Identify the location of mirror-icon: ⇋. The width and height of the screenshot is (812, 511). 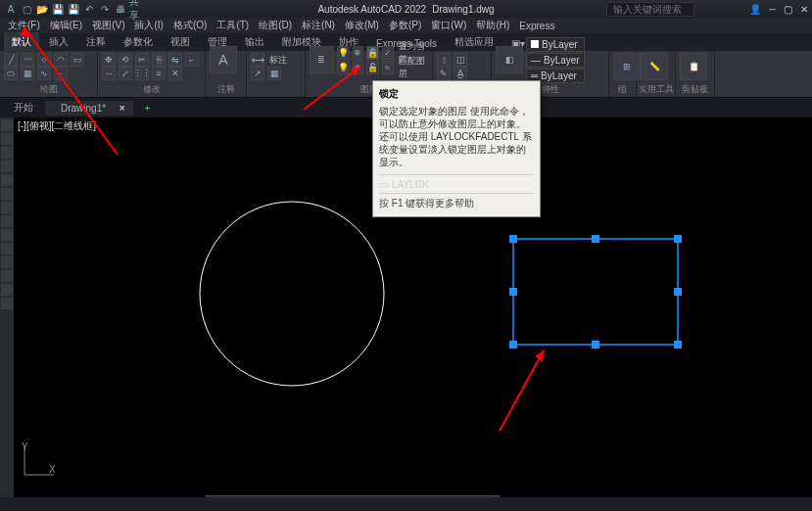
(175, 60).